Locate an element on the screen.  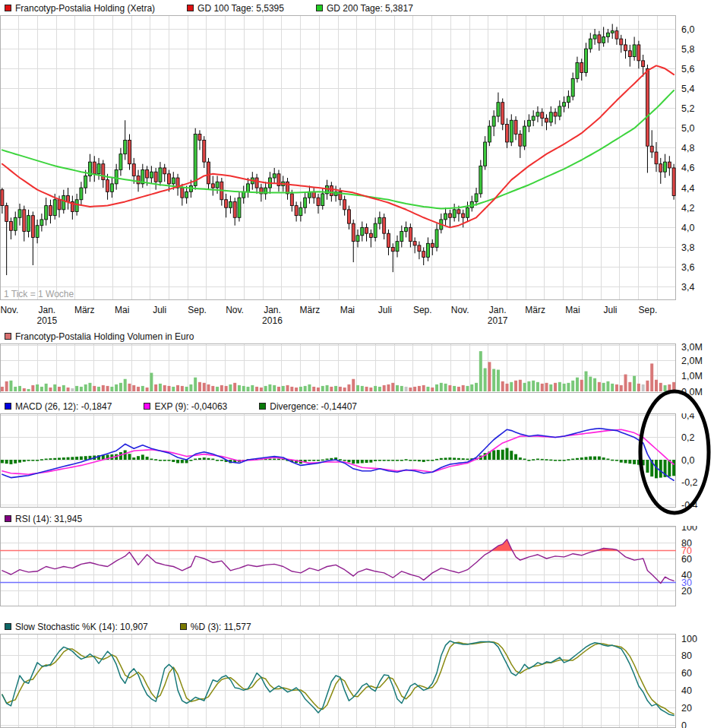
svg-text: 4,2 is located at coordinates (688, 208).